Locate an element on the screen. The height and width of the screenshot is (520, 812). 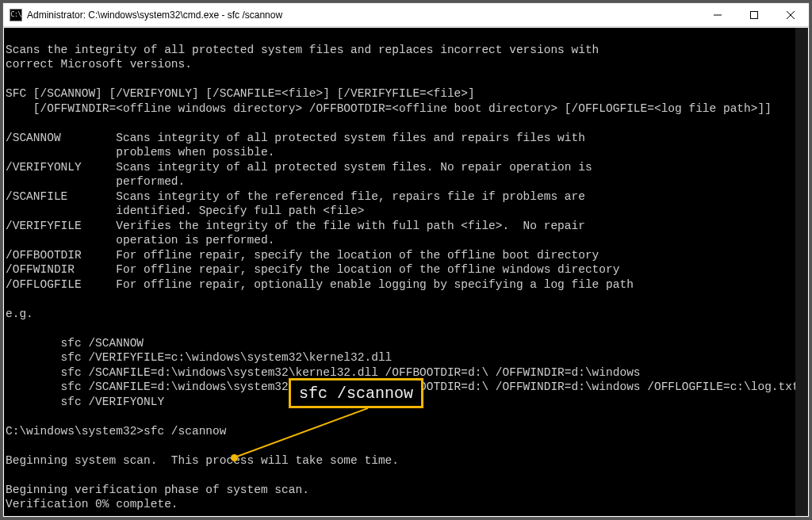
maximize-button is located at coordinates (754, 15).